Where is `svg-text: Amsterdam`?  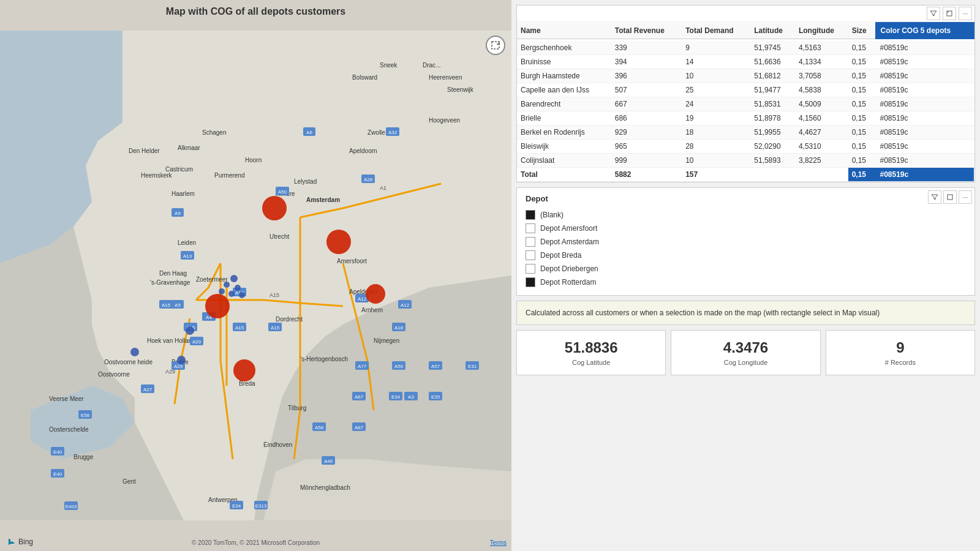
svg-text: Amsterdam is located at coordinates (323, 200).